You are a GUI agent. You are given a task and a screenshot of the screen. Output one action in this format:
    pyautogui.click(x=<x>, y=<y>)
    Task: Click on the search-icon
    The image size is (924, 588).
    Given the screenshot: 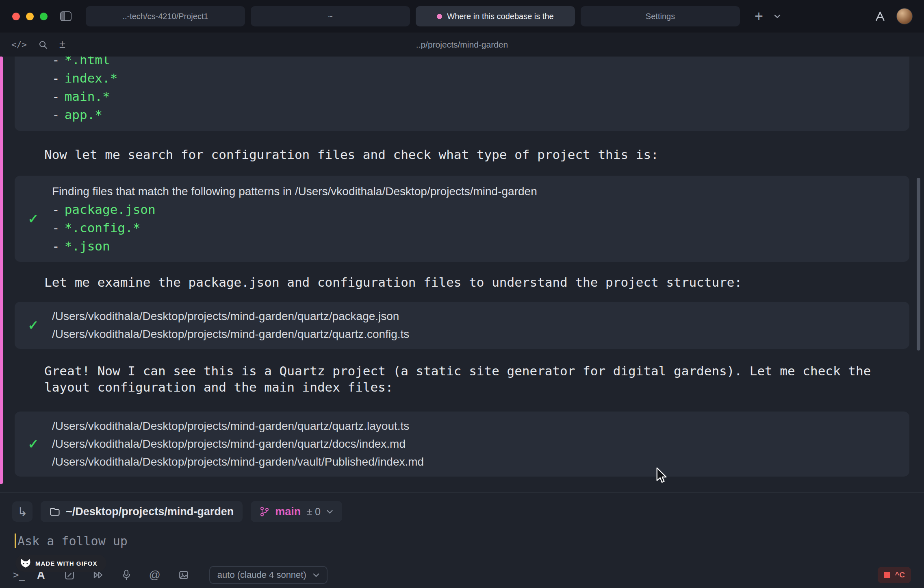 What is the action you would take?
    pyautogui.click(x=43, y=45)
    